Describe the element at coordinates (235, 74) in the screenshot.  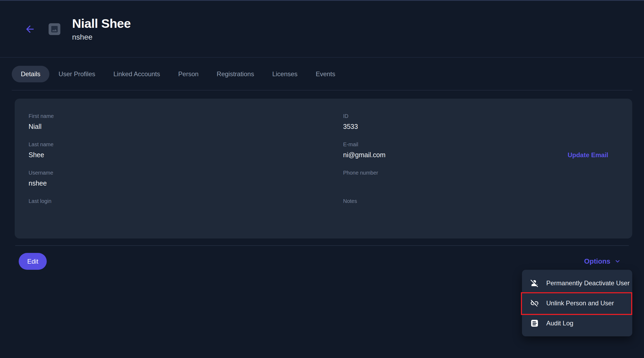
I see `tab-registrations: Registrations` at that location.